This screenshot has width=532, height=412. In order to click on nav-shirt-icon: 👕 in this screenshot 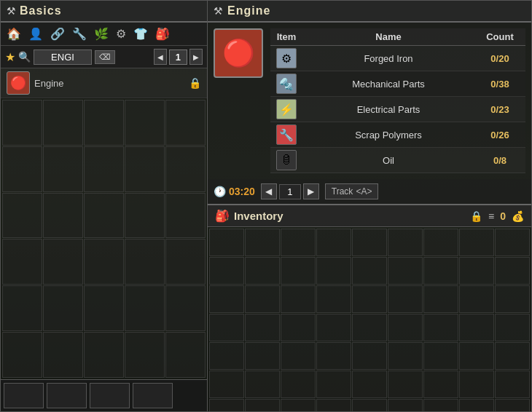, I will do `click(141, 33)`.